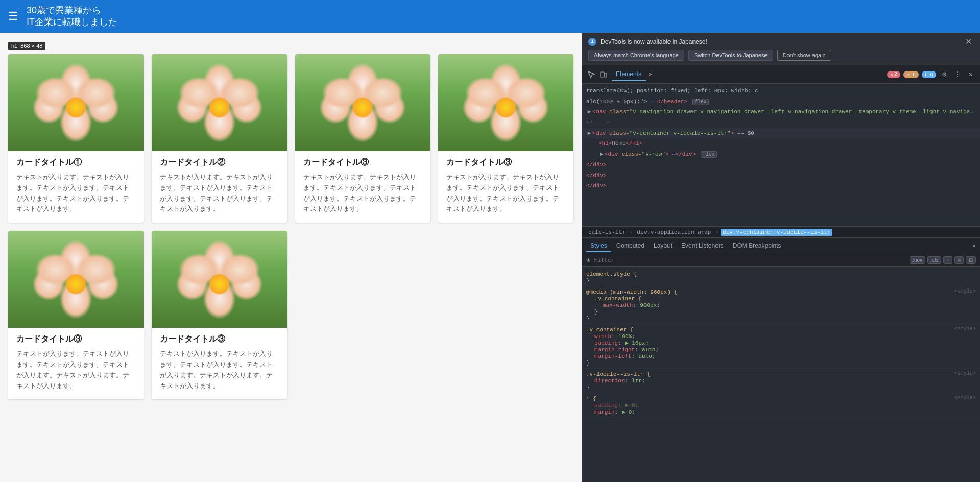 The width and height of the screenshot is (980, 482). Describe the element at coordinates (591, 399) in the screenshot. I see `css-selector-universal: * {` at that location.